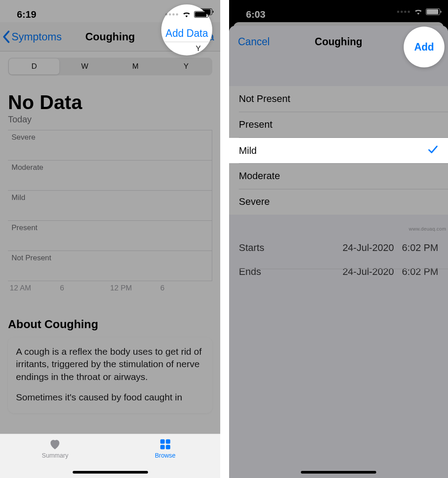 The height and width of the screenshot is (478, 448). Describe the element at coordinates (110, 206) in the screenshot. I see `severity-chart: Severe Moderate Mild Present Not Present` at that location.